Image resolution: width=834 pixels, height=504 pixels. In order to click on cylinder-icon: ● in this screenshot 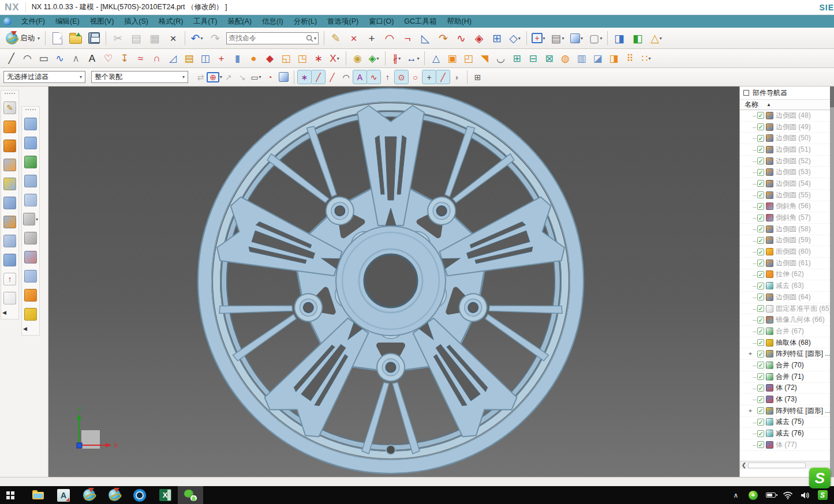, I will do `click(254, 59)`.